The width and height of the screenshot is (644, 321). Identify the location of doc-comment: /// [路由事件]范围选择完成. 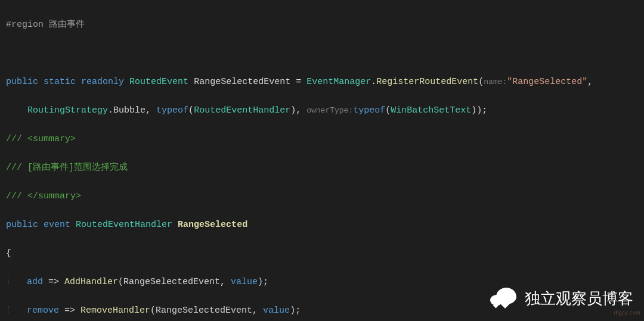
(325, 168).